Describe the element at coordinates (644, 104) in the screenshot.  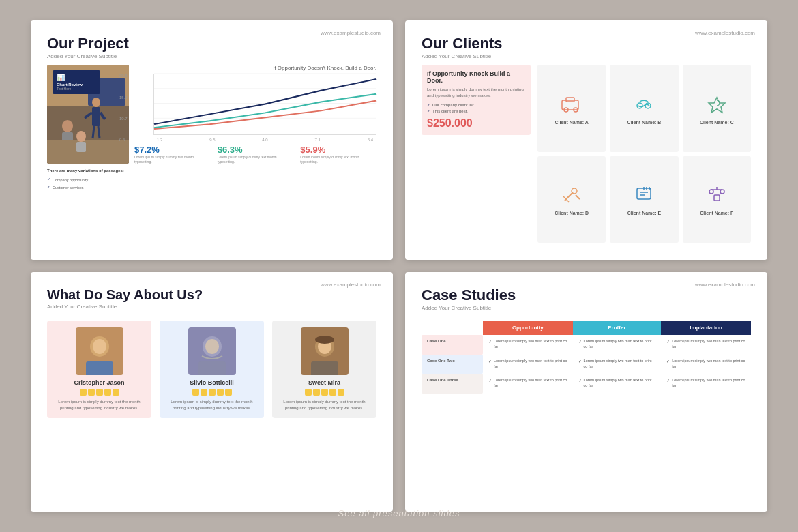
I see `client-b-icon` at that location.